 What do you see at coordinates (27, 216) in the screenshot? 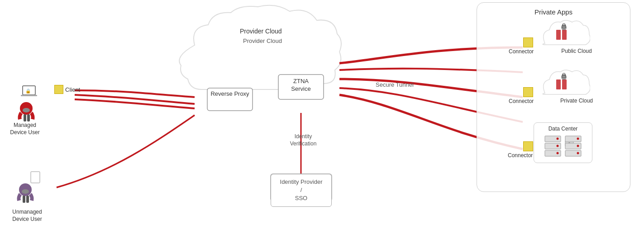
I see `unmanaged-device-label: UnmanagedDevice User` at bounding box center [27, 216].